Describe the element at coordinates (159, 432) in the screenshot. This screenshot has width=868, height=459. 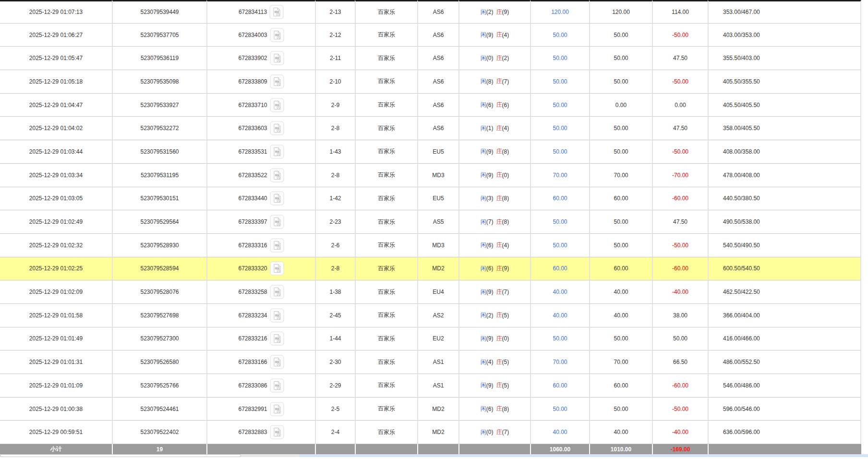
I see `bet-id: 523079522402` at that location.